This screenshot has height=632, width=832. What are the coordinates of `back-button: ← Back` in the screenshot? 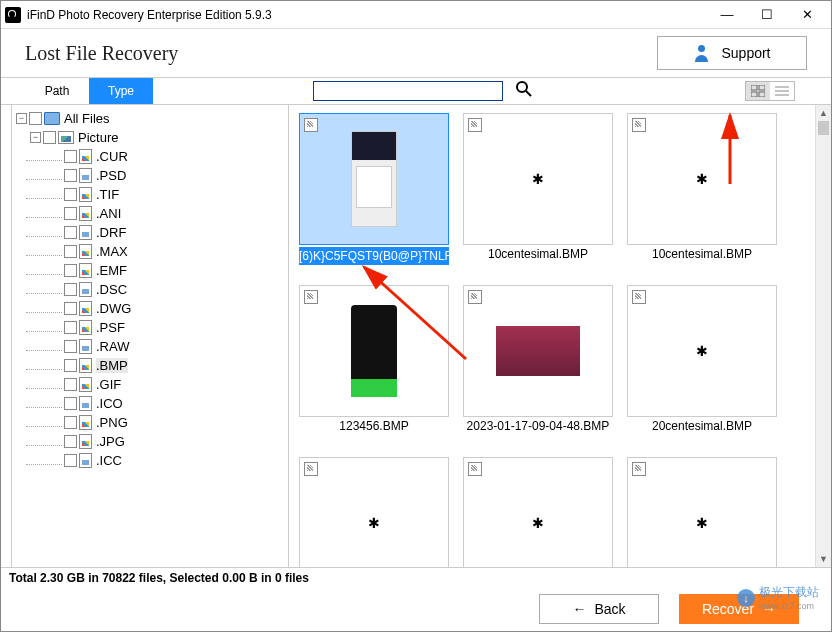 It's located at (599, 609).